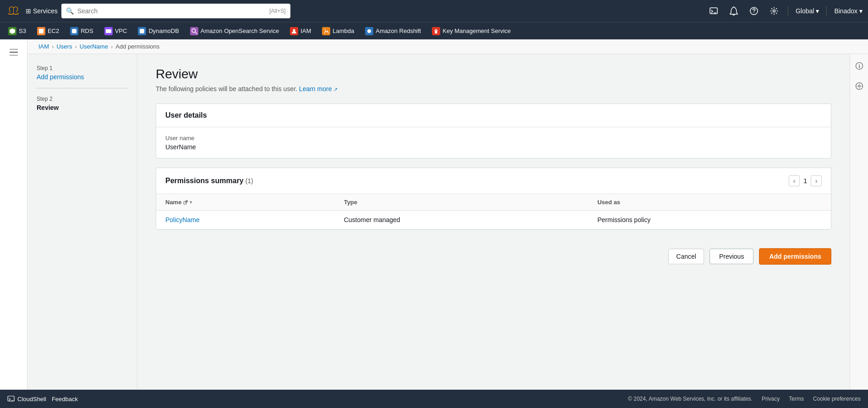 This screenshot has height=408, width=868. I want to click on sidebar-toggle, so click(14, 52).